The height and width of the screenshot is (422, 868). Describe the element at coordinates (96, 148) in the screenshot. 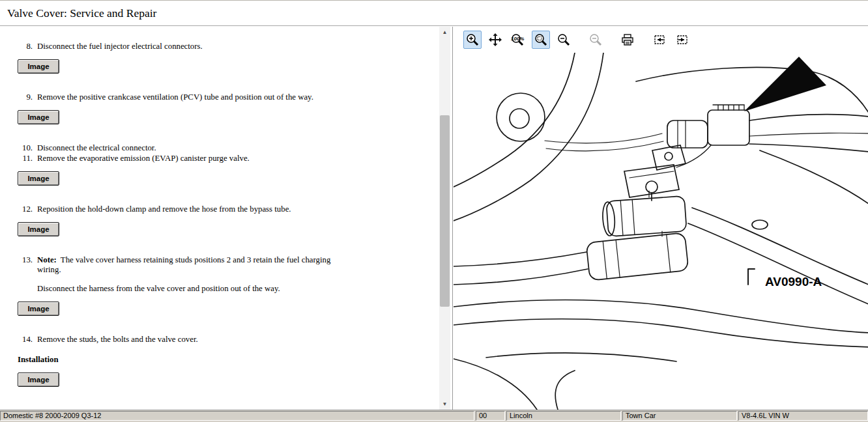

I see `step-text: Disconnect the electrical connector.` at that location.